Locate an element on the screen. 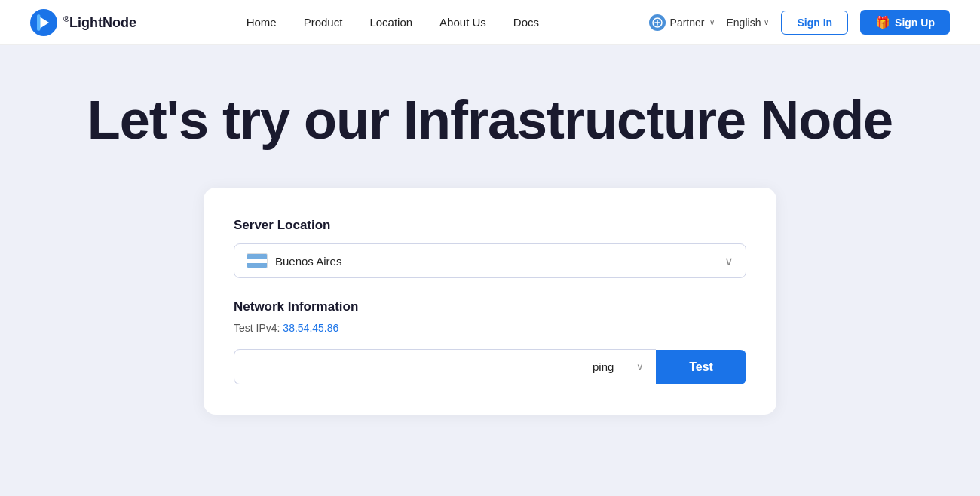 Image resolution: width=980 pixels, height=496 pixels. gift-icon: 🎁 is located at coordinates (883, 23).